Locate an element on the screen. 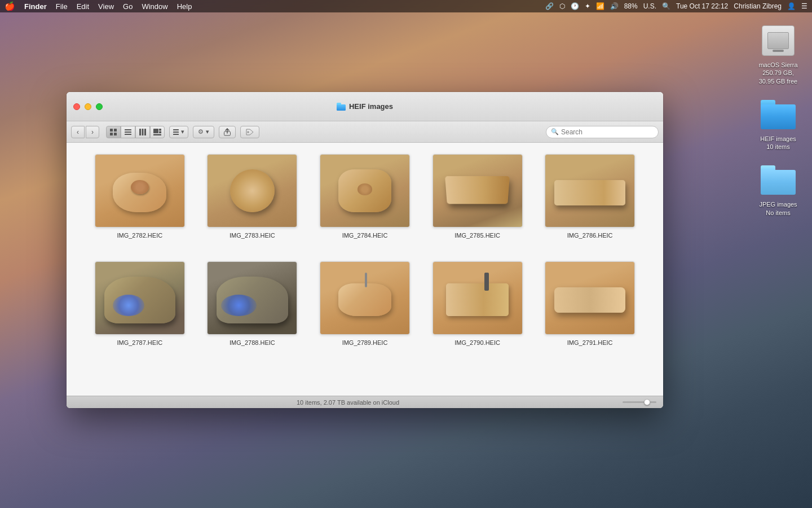  size-slider is located at coordinates (639, 402).